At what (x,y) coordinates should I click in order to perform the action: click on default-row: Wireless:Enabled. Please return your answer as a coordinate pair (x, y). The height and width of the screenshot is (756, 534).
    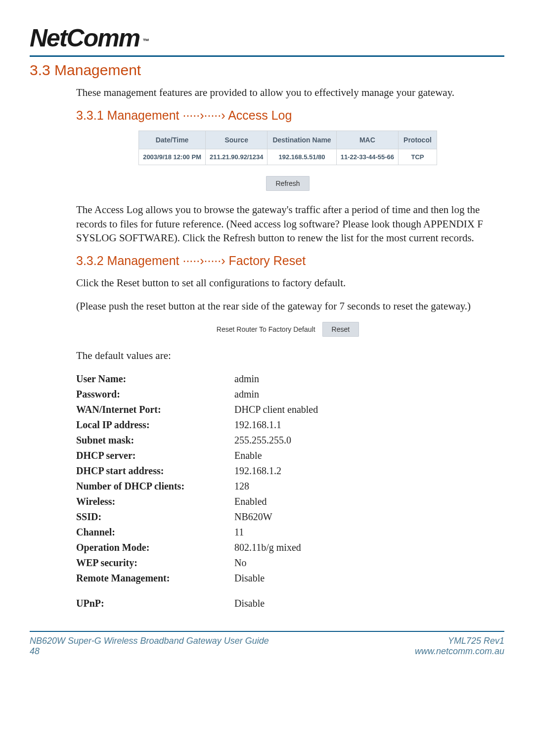
    Looking at the image, I should click on (197, 501).